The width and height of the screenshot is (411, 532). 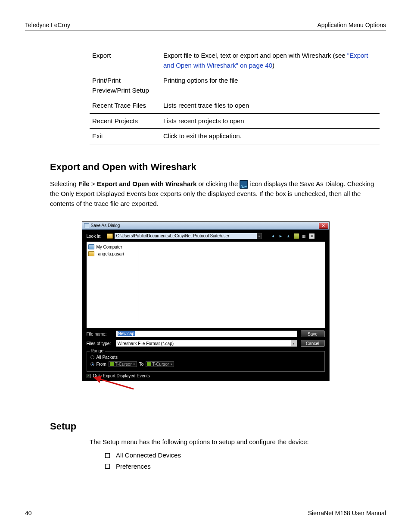 I want to click on cell-desc: Export file to Excel, text or export and…, so click(x=270, y=61).